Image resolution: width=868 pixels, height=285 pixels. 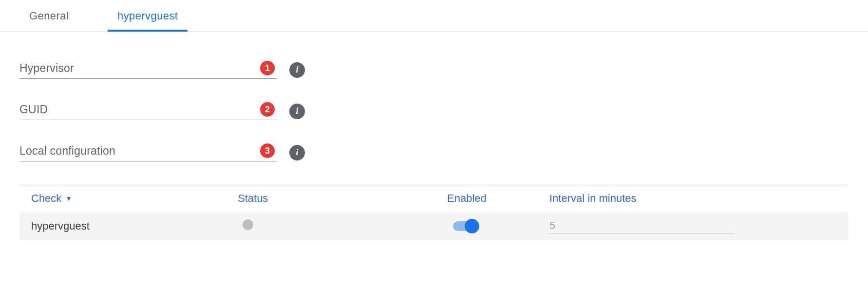 I want to click on enabled-toggle, so click(x=466, y=226).